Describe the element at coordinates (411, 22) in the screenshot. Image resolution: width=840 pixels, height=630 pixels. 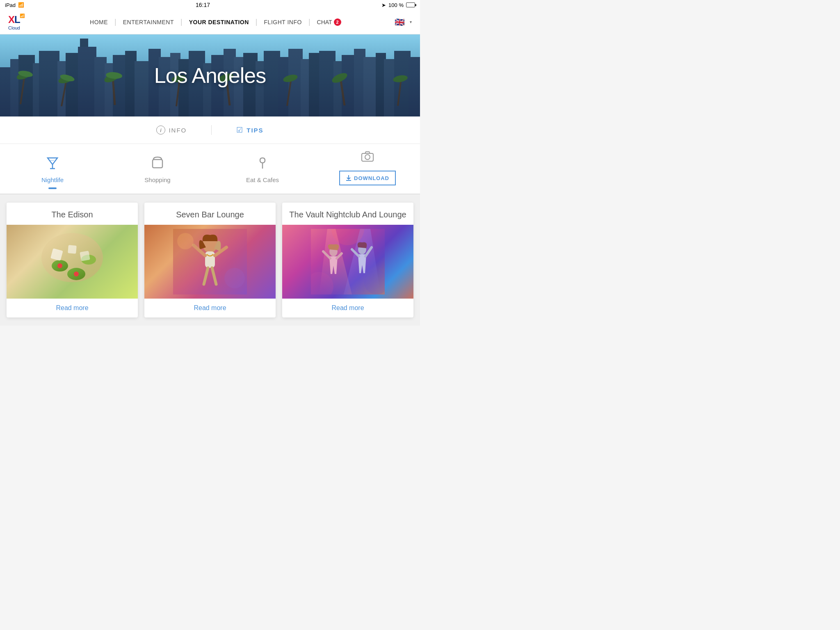
I see `language-dropdown-arrow: ▾` at that location.